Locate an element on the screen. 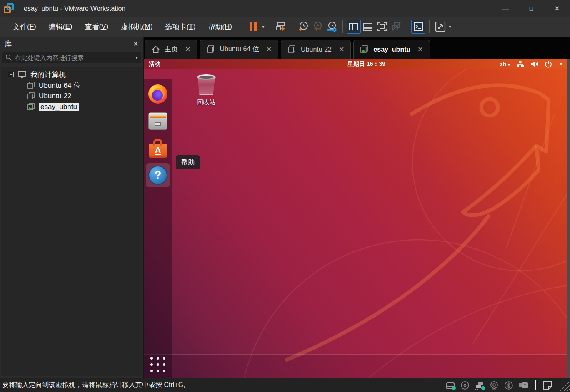  show-applications-button is located at coordinates (158, 365).